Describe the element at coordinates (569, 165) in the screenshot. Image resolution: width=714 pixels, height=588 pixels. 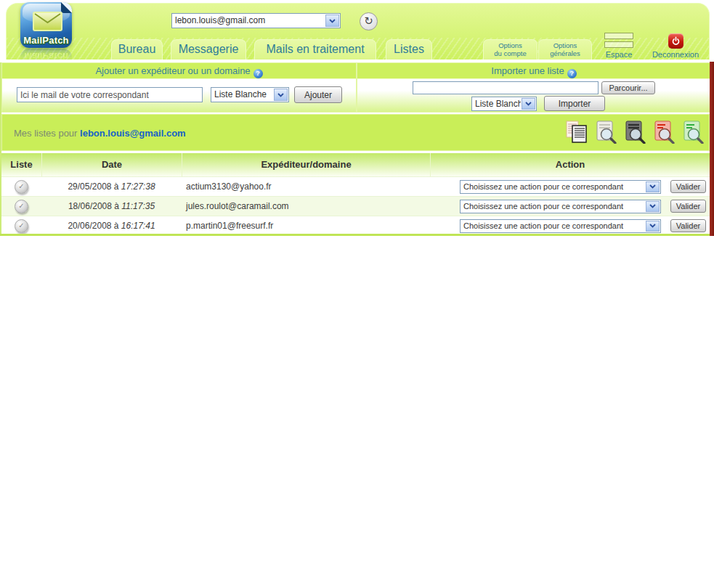
I see `col-header-action: Action` at that location.